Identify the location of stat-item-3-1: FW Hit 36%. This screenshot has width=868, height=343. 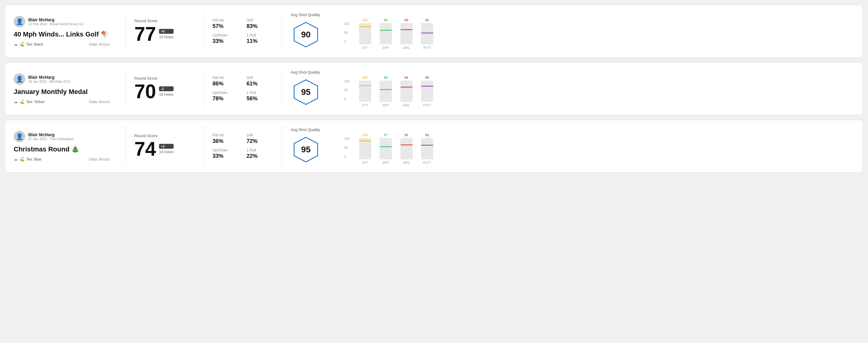
(226, 139).